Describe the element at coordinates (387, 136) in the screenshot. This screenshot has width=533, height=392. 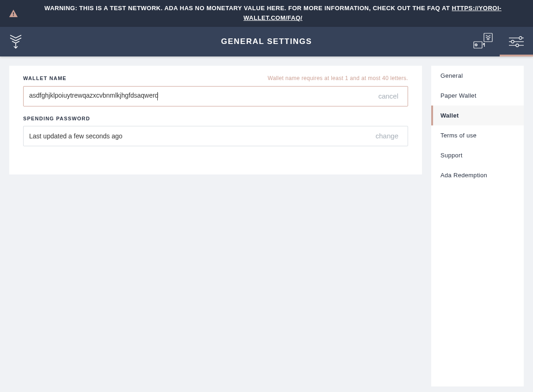
I see `change-button: change` at that location.